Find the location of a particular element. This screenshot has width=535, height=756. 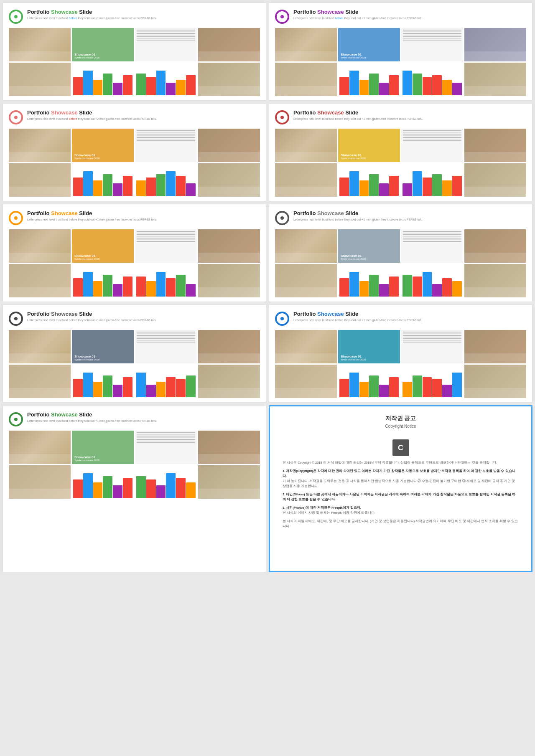

slide-subtitle-3: Letterpress next level trust fund before… is located at coordinates (92, 119).